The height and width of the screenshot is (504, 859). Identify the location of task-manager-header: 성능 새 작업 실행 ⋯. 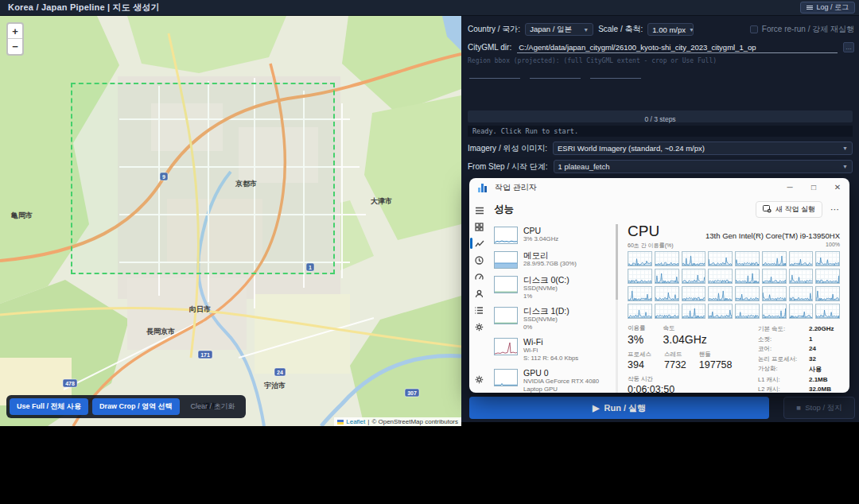
(670, 209).